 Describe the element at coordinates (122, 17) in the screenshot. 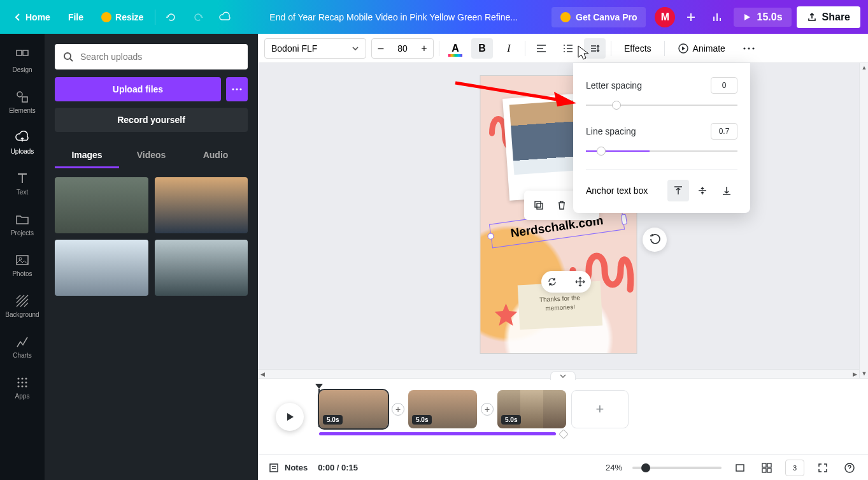

I see `resize-button: Resize` at that location.